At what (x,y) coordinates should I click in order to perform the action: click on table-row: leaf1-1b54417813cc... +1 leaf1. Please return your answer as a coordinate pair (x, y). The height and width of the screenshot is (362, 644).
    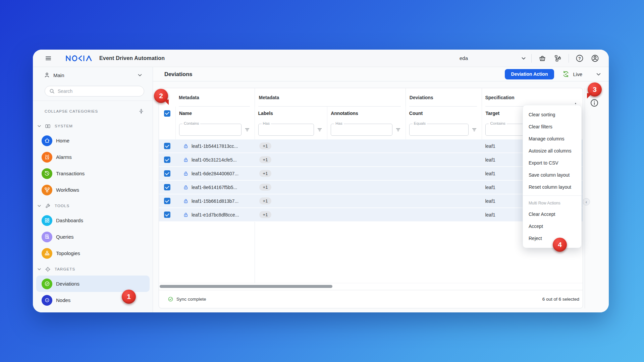
    Looking at the image, I should click on (371, 146).